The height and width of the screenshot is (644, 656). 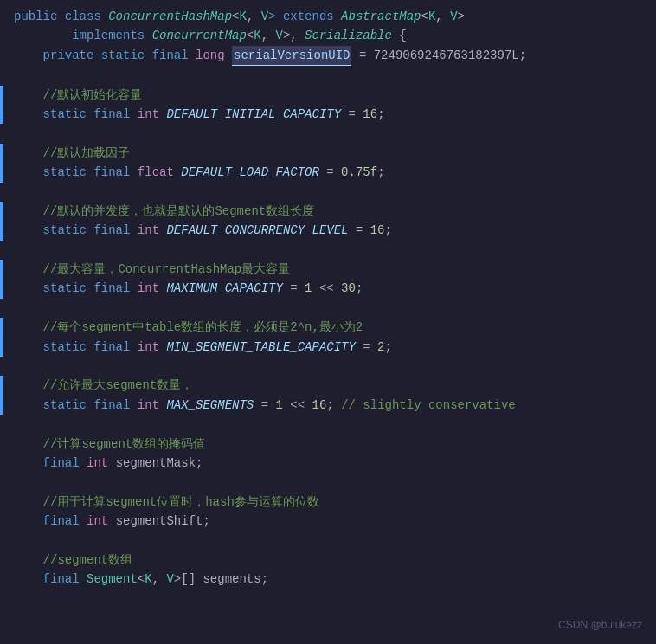 What do you see at coordinates (328, 16) in the screenshot?
I see `code-line: public class ConcurrentHashMap<K, V> ext…` at bounding box center [328, 16].